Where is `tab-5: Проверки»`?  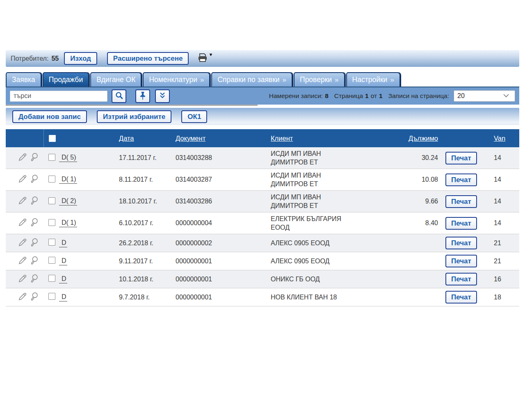 tab-5: Проверки» is located at coordinates (319, 80).